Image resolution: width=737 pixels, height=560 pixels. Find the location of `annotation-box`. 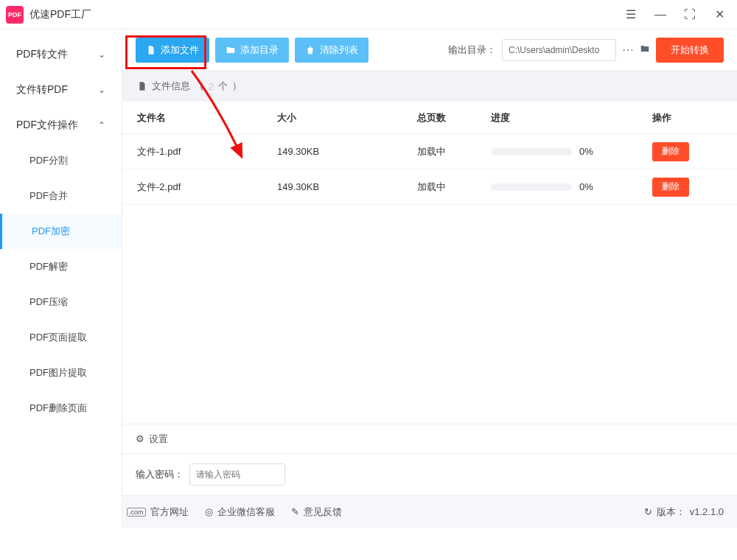

annotation-box is located at coordinates (166, 52).